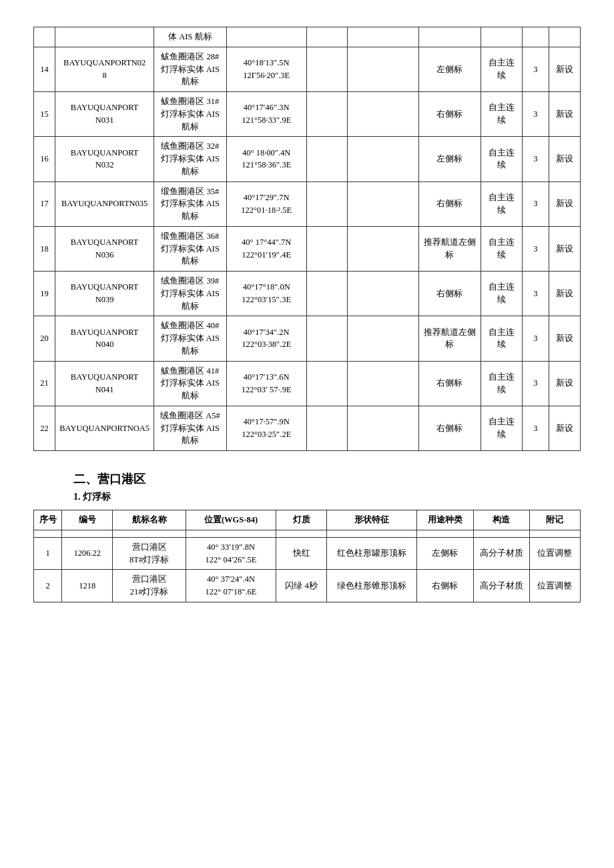 Image resolution: width=614 pixels, height=868 pixels. Describe the element at coordinates (231, 520) in the screenshot. I see `col-pos: 位置(WGS-84)` at that location.